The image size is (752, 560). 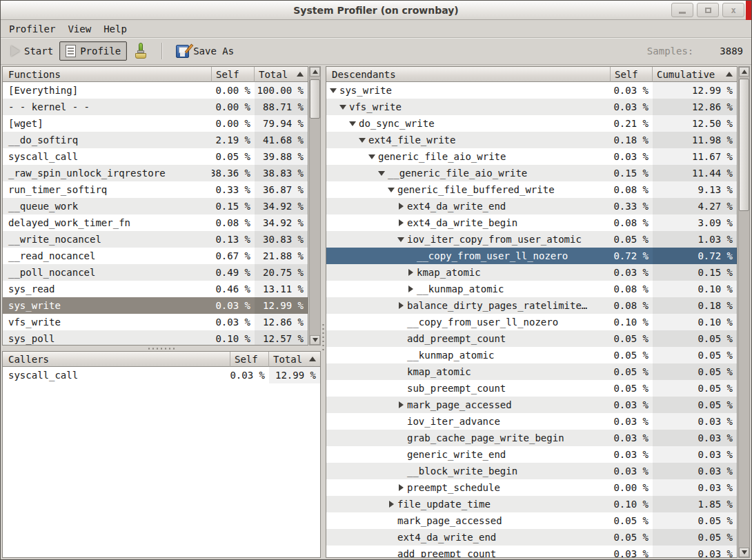 I want to click on descendant-row-selected: __copy_from_user_ll_nozero0.72 %0.72 %, so click(x=531, y=256).